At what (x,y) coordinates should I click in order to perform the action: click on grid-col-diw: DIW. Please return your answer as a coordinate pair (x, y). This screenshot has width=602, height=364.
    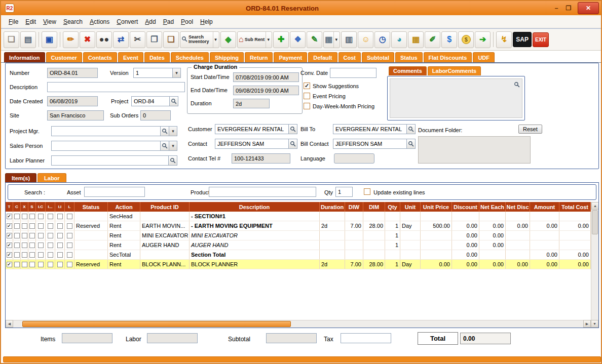
    Looking at the image, I should click on (354, 207).